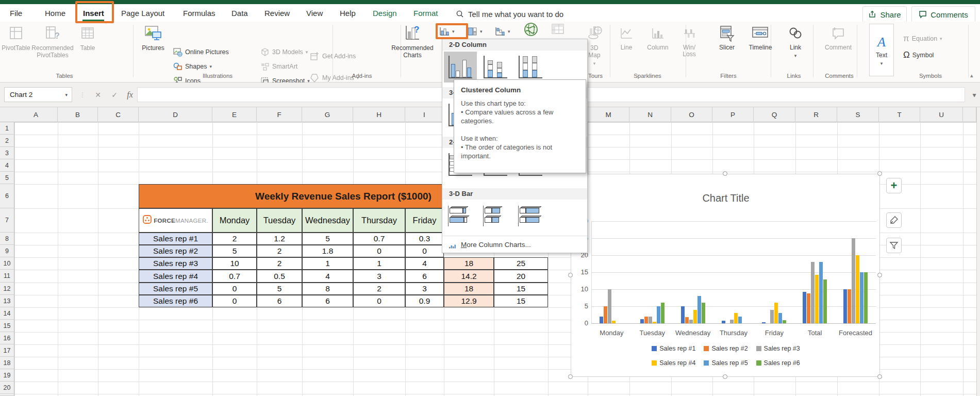 Image resolution: width=980 pixels, height=396 pixels. What do you see at coordinates (235, 263) in the screenshot?
I see `value-cell: 10` at bounding box center [235, 263].